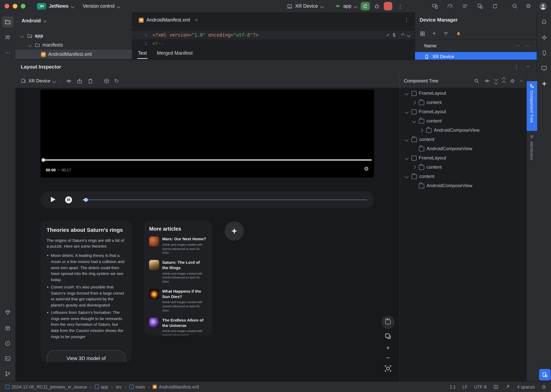  What do you see at coordinates (346, 6) in the screenshot?
I see `run-configuration-selector: app` at bounding box center [346, 6].